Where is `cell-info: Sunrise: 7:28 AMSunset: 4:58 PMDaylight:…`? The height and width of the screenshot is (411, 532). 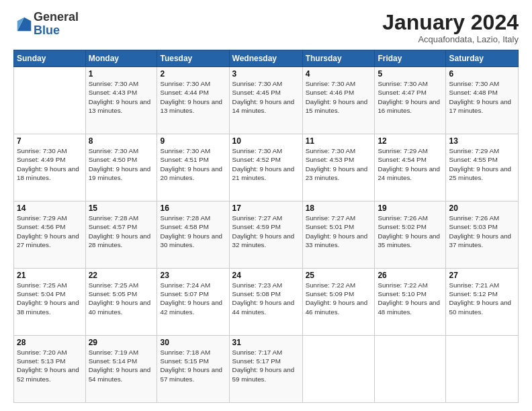
cell-info: Sunrise: 7:28 AMSunset: 4:58 PMDaylight:… is located at coordinates (193, 231).